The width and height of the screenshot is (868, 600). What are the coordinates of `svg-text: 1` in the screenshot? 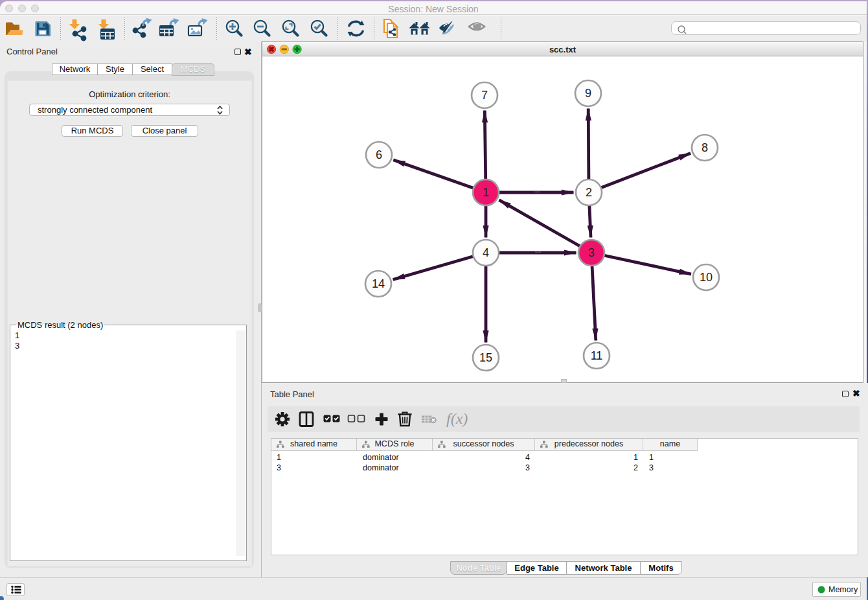 It's located at (486, 192).